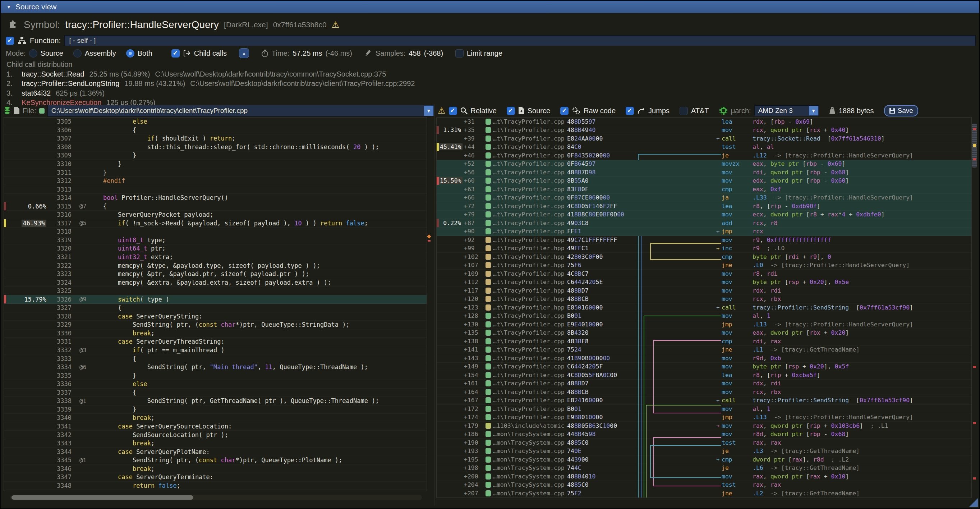 The width and height of the screenshot is (980, 509). I want to click on asm-row: +141…t\TracyProfiler.cpp:33327524jne.L1 …, so click(704, 350).